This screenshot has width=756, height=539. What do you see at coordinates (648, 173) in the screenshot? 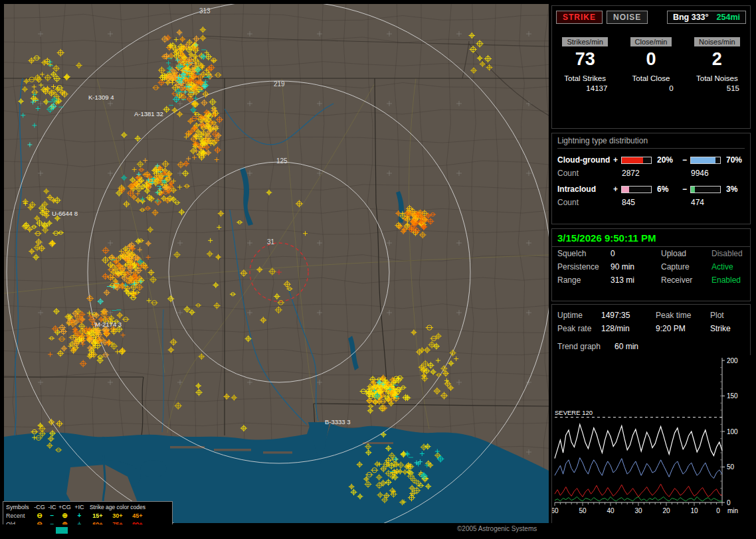
I see `cg-plus-count: 2872` at bounding box center [648, 173].